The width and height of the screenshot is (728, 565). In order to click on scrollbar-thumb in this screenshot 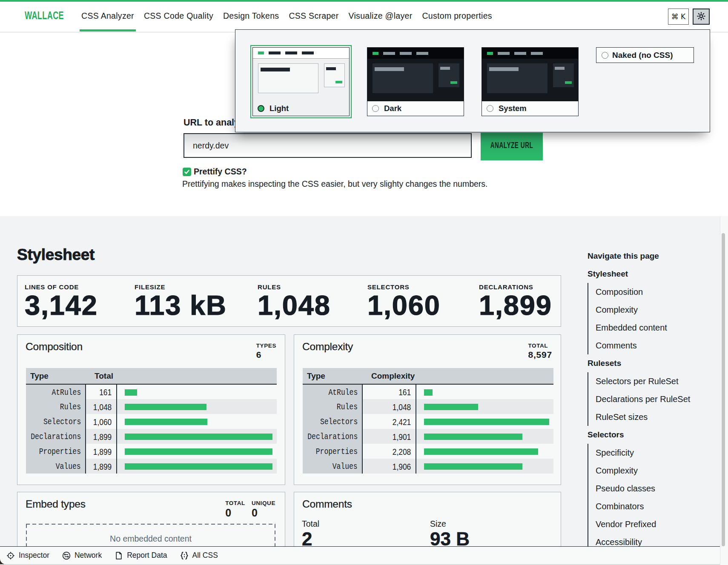, I will do `click(723, 390)`.